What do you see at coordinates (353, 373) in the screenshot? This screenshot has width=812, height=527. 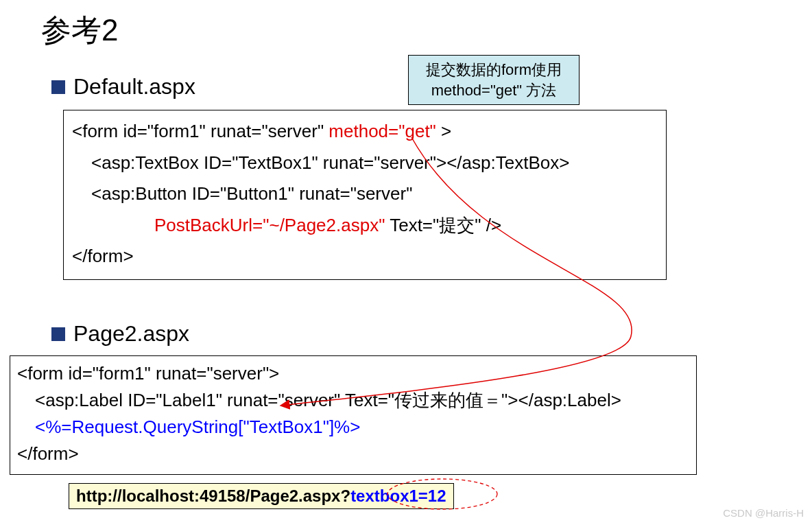 I see `code2-line1: <form id="form1" runat="server">` at bounding box center [353, 373].